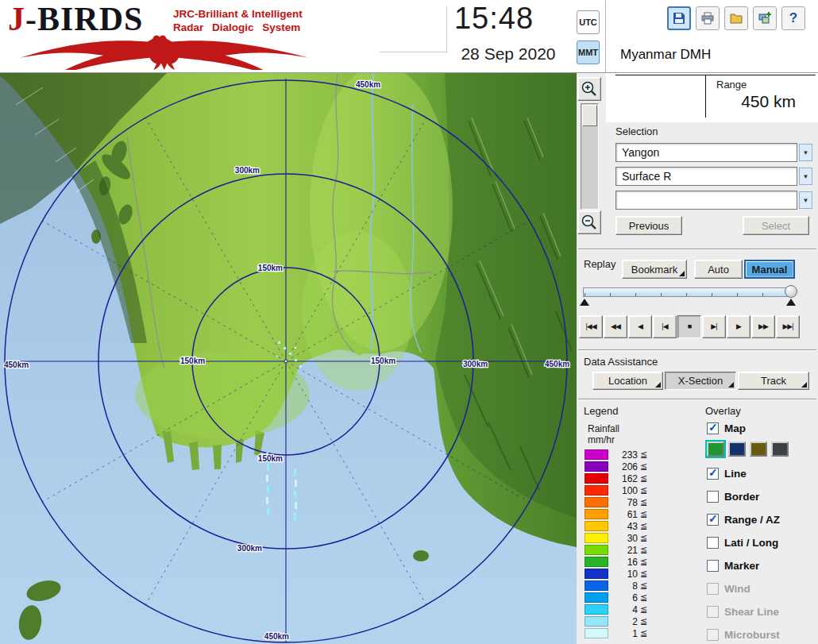 The image size is (818, 644). What do you see at coordinates (591, 327) in the screenshot?
I see `skip-to-start-button: |◀◀` at bounding box center [591, 327].